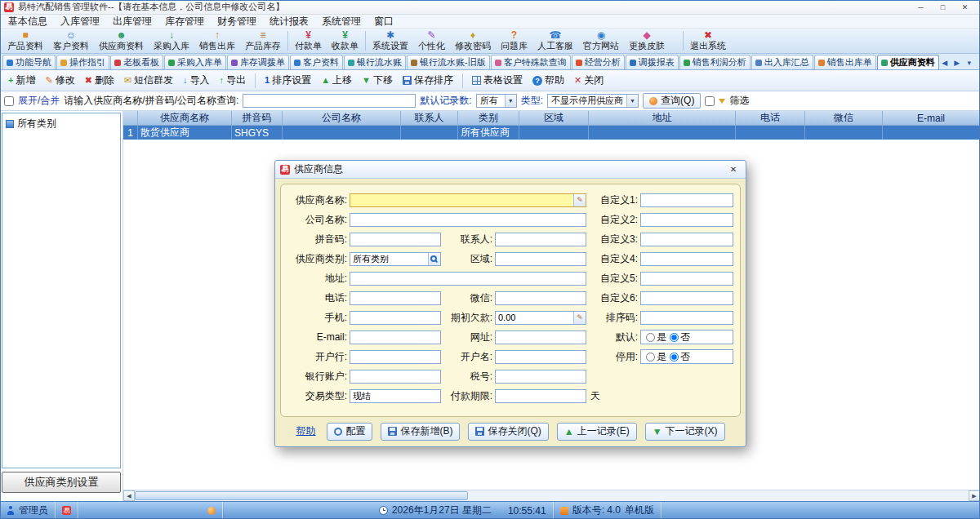 The width and height of the screenshot is (980, 519). What do you see at coordinates (845, 62) in the screenshot?
I see `tab-sales-out-order: 销售出库单` at bounding box center [845, 62].